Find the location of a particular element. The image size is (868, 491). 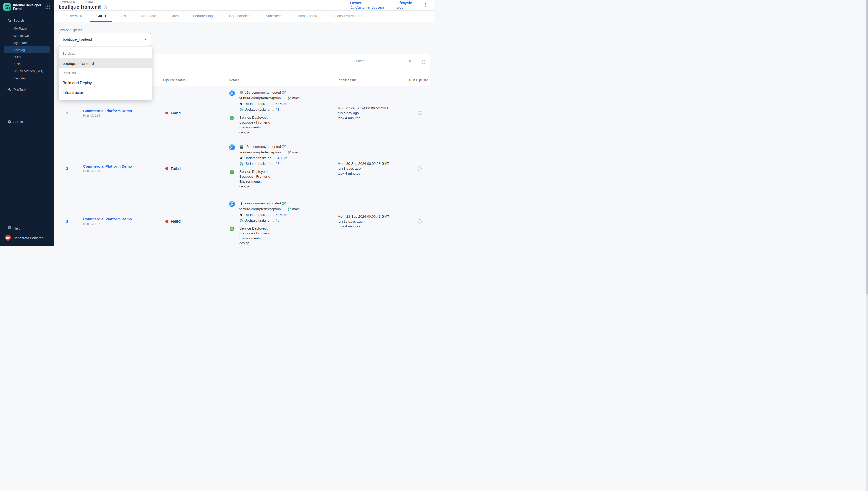

sidebar-item-my-team: My Team is located at coordinates (27, 43).